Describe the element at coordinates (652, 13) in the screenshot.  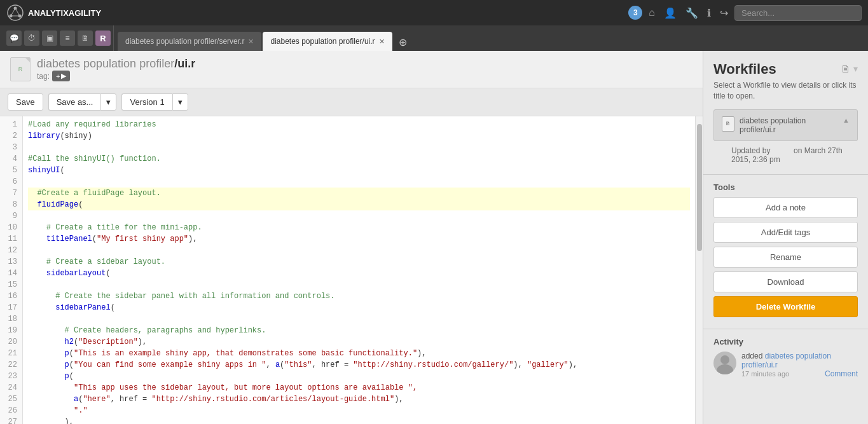
I see `home-icon: ⌂` at that location.